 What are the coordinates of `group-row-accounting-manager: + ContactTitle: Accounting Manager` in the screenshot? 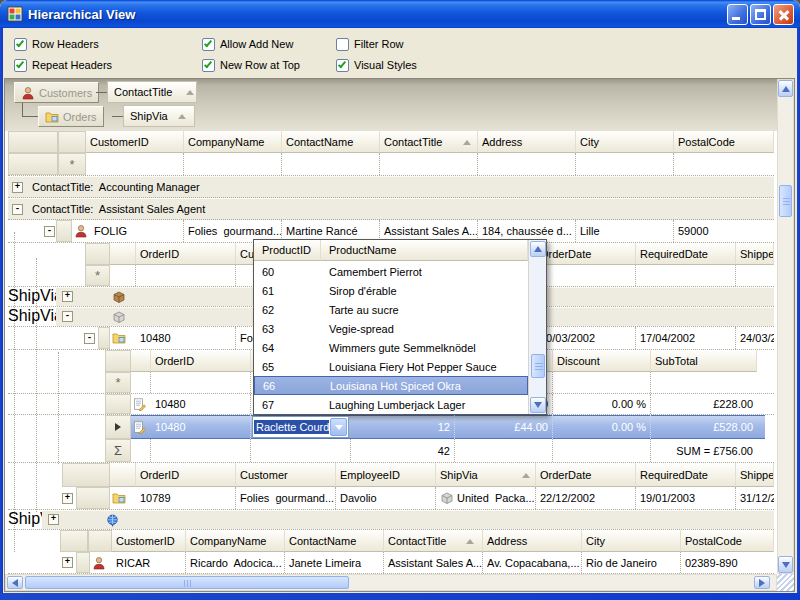 It's located at (391, 187).